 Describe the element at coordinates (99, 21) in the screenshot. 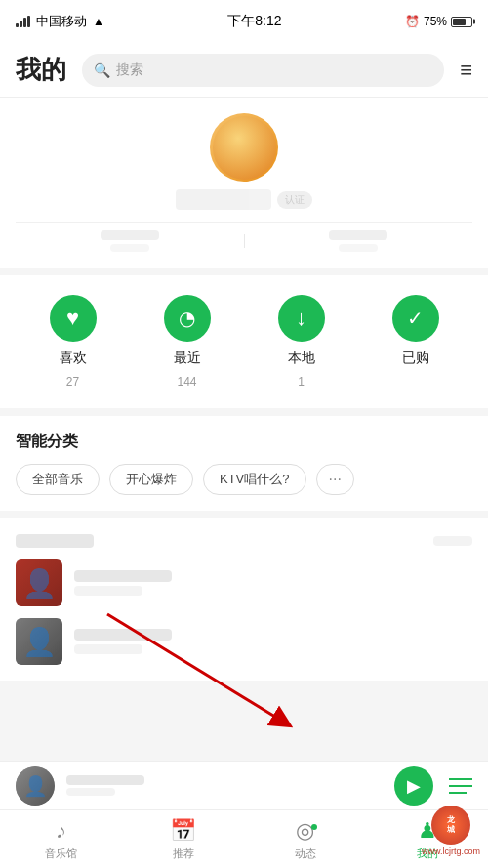

I see `wifi-icon: ▲` at that location.